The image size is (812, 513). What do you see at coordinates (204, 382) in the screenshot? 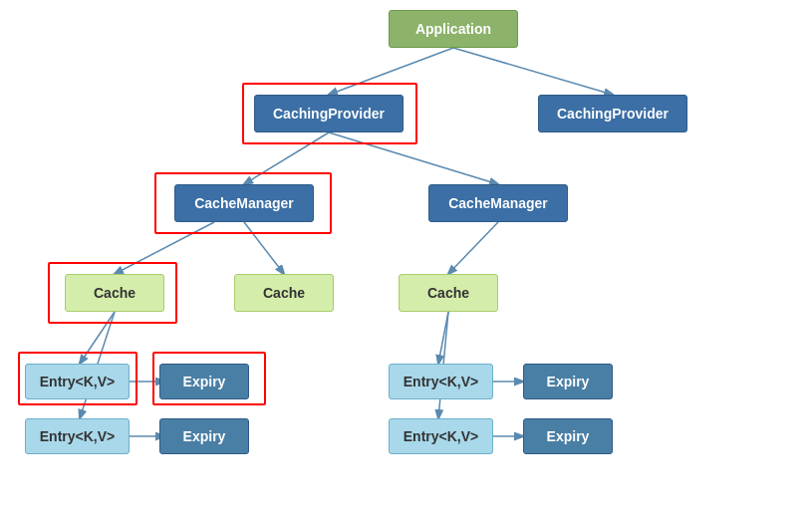
I see `node-expiry-1a: Expiry` at bounding box center [204, 382].